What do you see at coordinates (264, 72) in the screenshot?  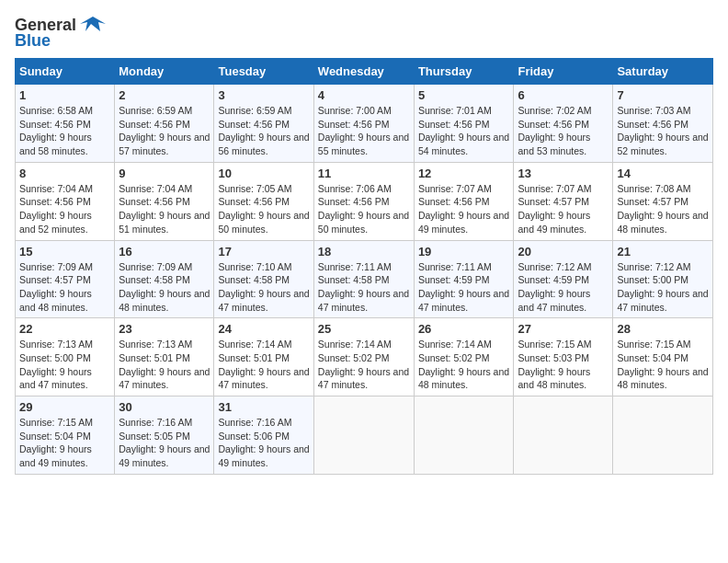 I see `day-header-tuesday: Tuesday` at bounding box center [264, 72].